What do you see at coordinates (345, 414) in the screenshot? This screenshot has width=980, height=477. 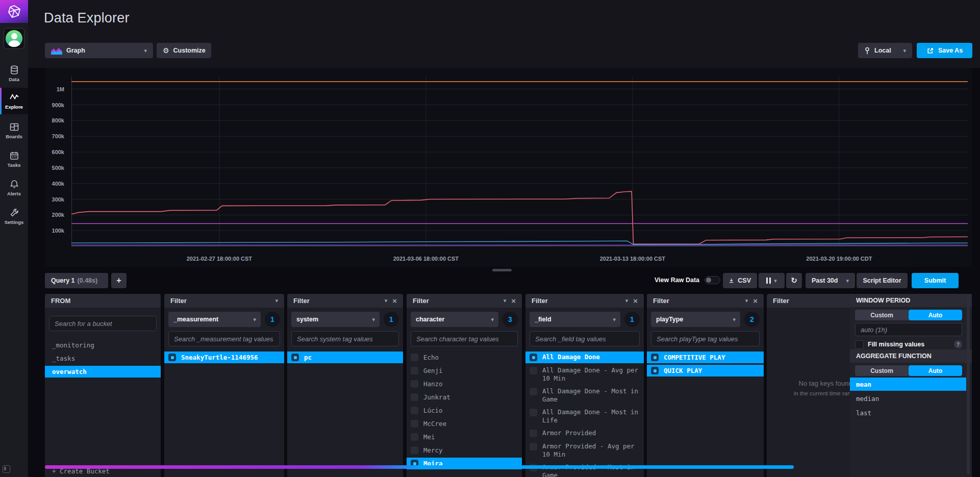 I see `tag-value-list: pc` at bounding box center [345, 414].